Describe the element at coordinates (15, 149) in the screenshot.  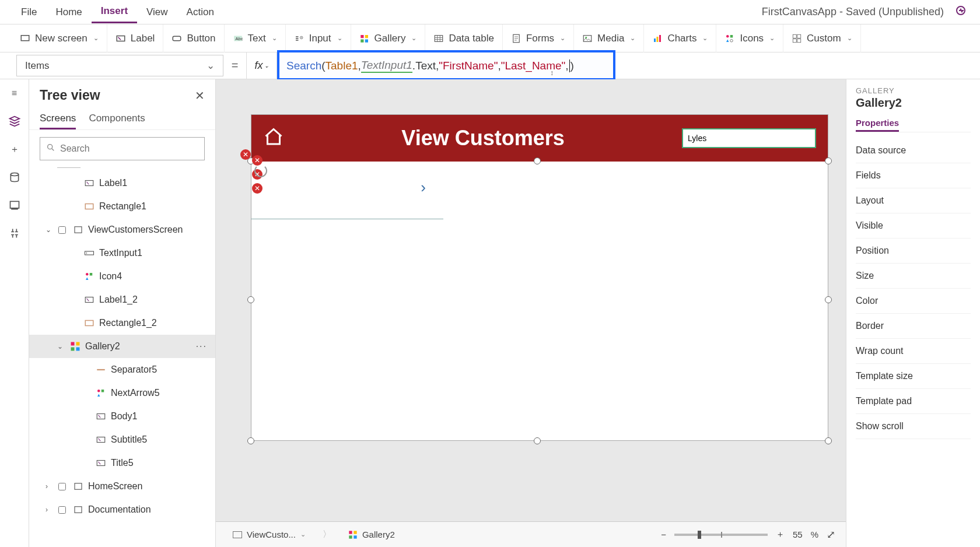
I see `insert-icon: ＋` at that location.